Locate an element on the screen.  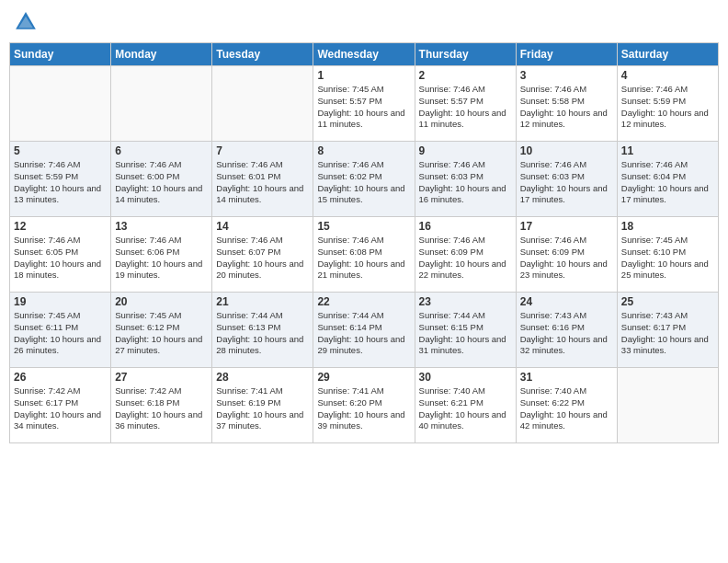
day-info: Sunrise: 7:46 AMSunset: 5:58 PMDaylight:… is located at coordinates (566, 107).